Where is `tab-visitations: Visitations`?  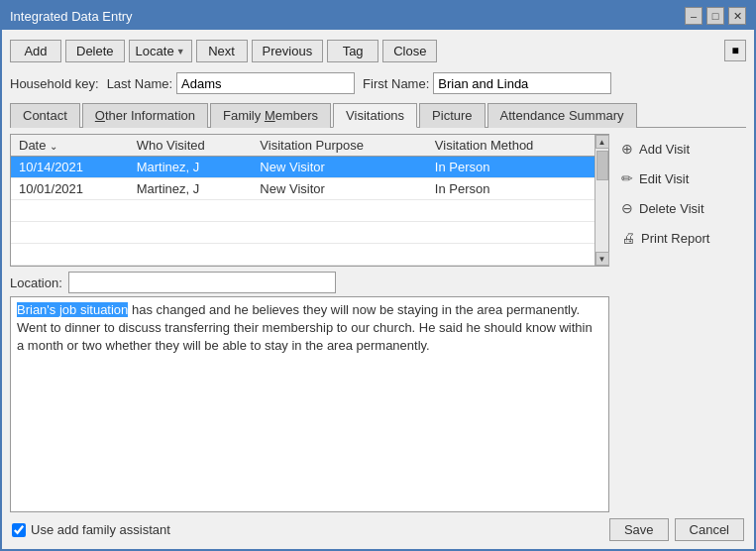
tab-visitations: Visitations is located at coordinates (375, 115).